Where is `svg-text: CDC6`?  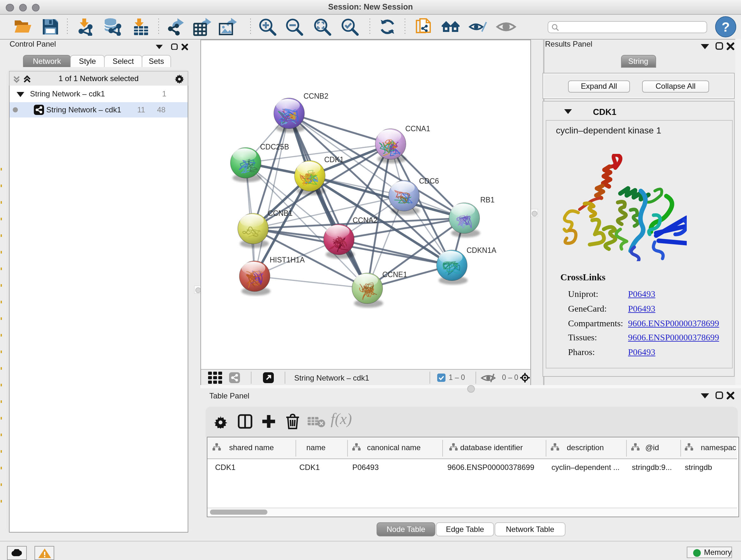
svg-text: CDC6 is located at coordinates (429, 181).